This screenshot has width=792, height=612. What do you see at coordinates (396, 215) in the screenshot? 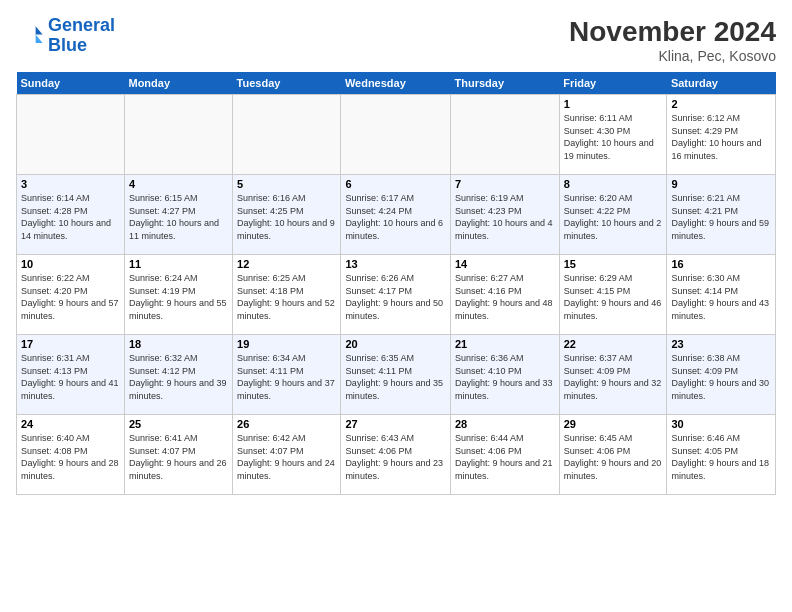
I see `calendar-cell: 6Sunrise: 6:17 AMSunset: 4:24 PMDaylight…` at bounding box center [396, 215].